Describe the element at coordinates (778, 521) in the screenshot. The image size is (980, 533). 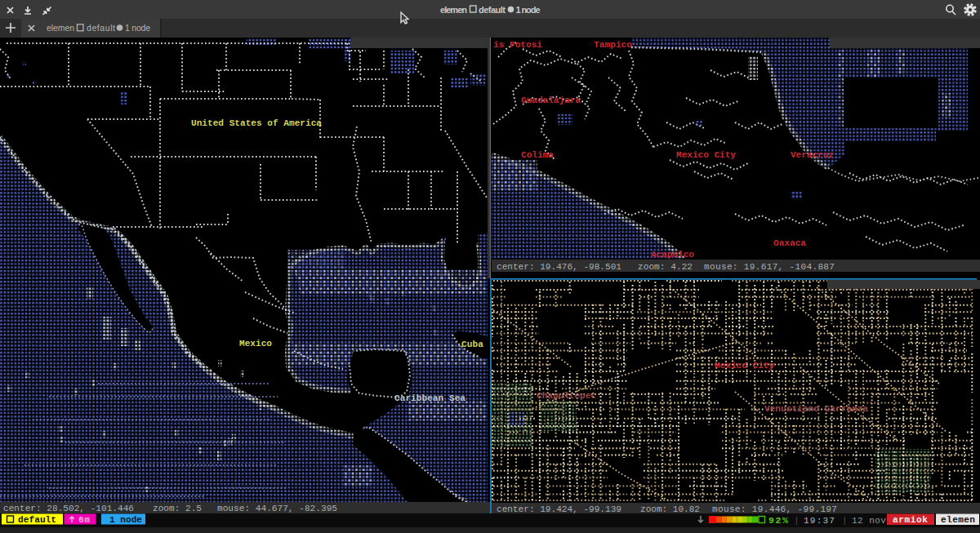
I see `svg-text: 92%` at that location.